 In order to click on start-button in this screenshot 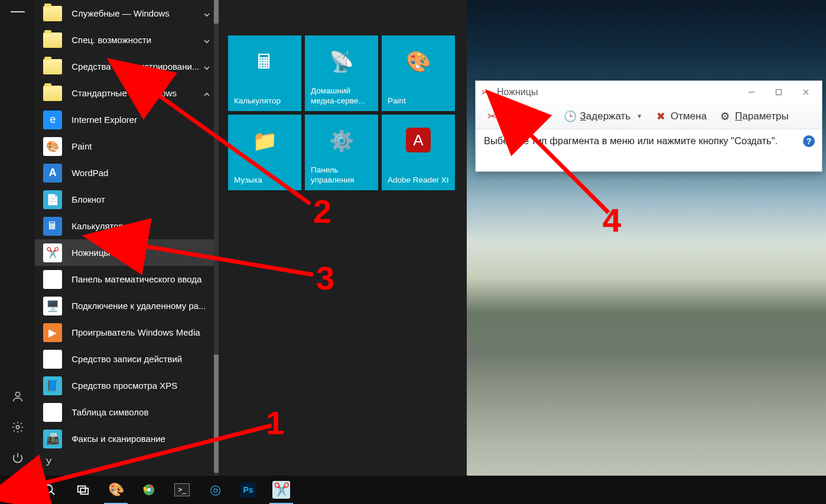, I will do `click(17, 490)`.